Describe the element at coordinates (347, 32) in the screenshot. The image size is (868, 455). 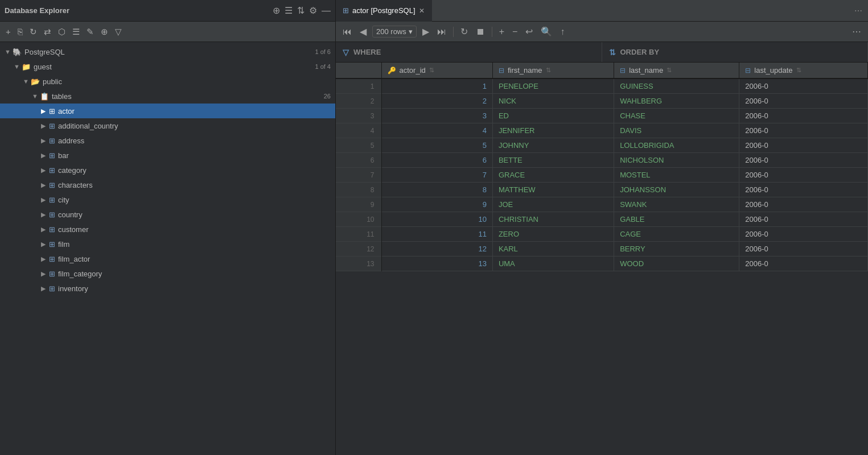
I see `first-page-button: ⏮` at that location.